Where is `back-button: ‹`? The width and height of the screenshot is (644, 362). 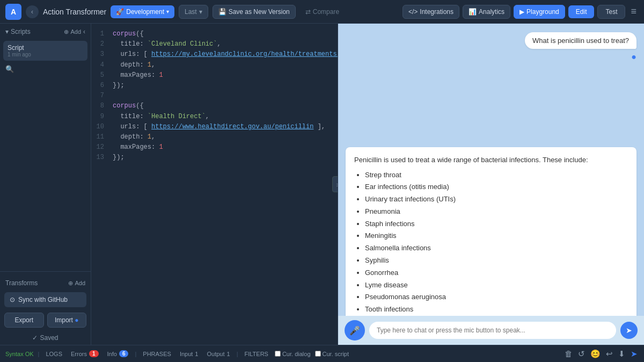
back-button: ‹ is located at coordinates (32, 12).